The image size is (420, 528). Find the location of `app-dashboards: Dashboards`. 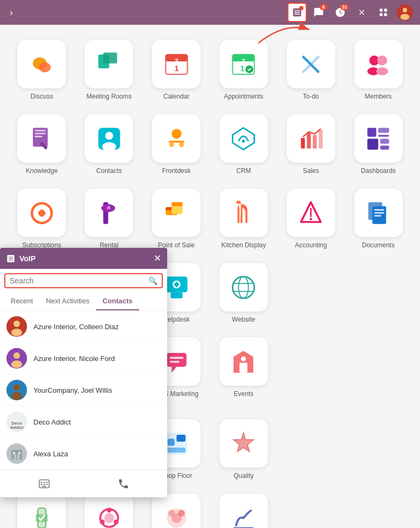

app-dashboards: Dashboards is located at coordinates (378, 144).